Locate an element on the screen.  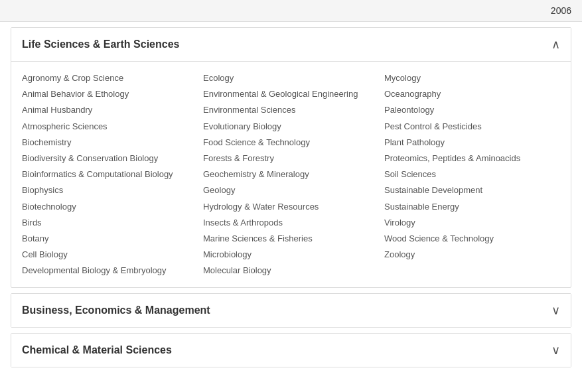
section-header-life-sciences: Life Sciences & Earth Sciences∧ is located at coordinates (291, 45).